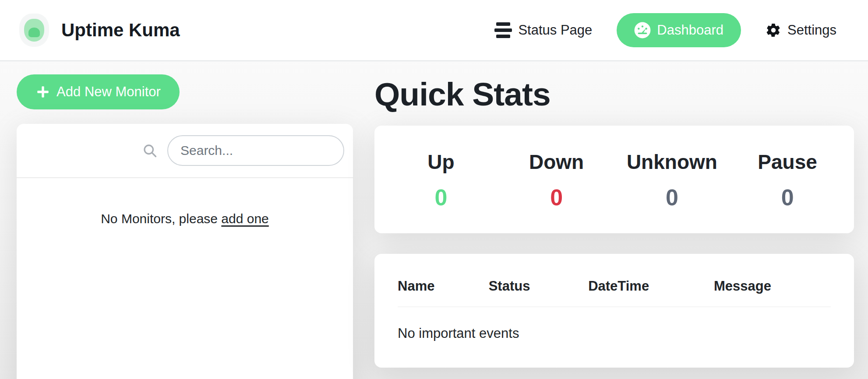 The width and height of the screenshot is (868, 379). What do you see at coordinates (614, 293) in the screenshot?
I see `events-table-header: Name Status DateTime Message` at bounding box center [614, 293].